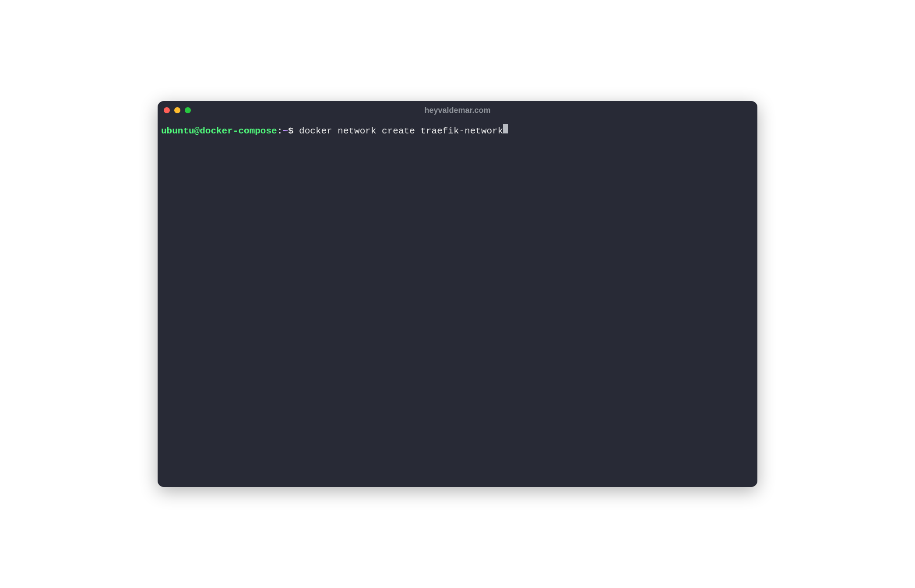 Image resolution: width=915 pixels, height=588 pixels. What do you see at coordinates (219, 131) in the screenshot?
I see `prompt-user-host: ubuntu@docker-compose` at bounding box center [219, 131].